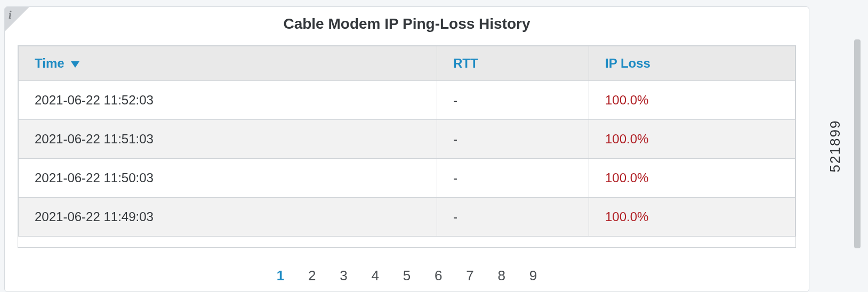  I want to click on cell-time: 2021-06-22 11:50:03, so click(228, 178).